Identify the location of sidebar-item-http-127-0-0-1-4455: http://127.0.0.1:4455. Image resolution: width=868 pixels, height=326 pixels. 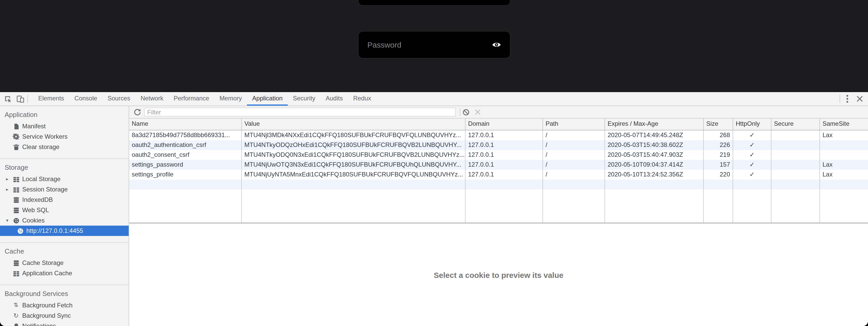
(64, 231).